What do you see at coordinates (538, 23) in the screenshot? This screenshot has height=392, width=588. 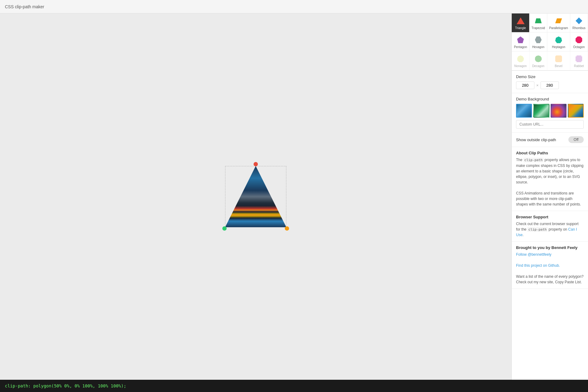 I see `shape-button-trapezoid: Trapezoid` at bounding box center [538, 23].